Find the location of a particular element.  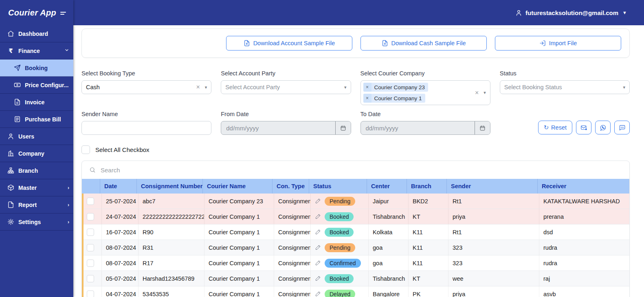

column-header: Branch is located at coordinates (427, 186).